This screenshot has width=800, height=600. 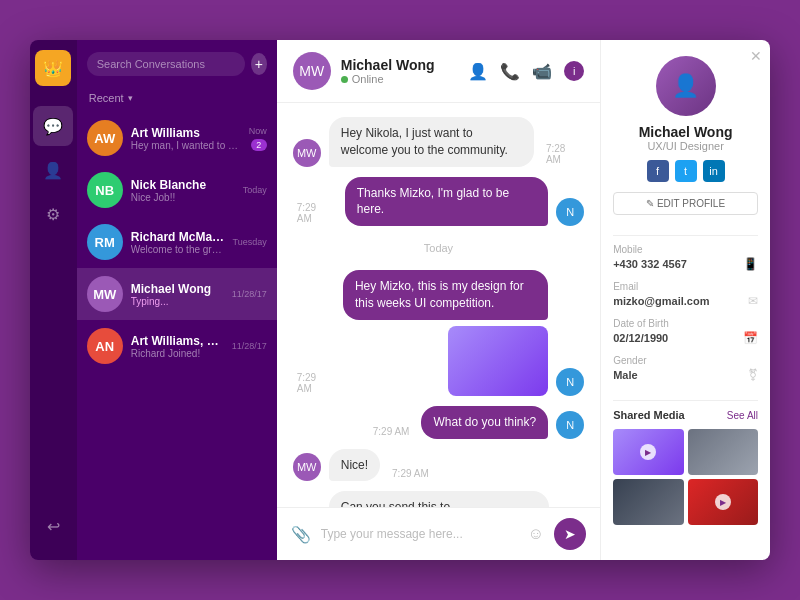 What do you see at coordinates (54, 300) in the screenshot?
I see `icon-sidebar: 👑 💬 👤 ⚙ ↩` at bounding box center [54, 300].